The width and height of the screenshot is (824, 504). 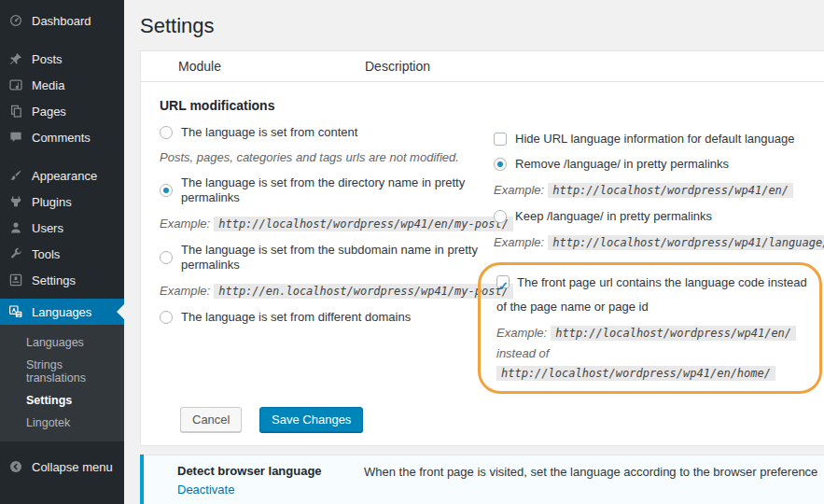 I want to click on instead-of-label: instead of, so click(x=523, y=353).